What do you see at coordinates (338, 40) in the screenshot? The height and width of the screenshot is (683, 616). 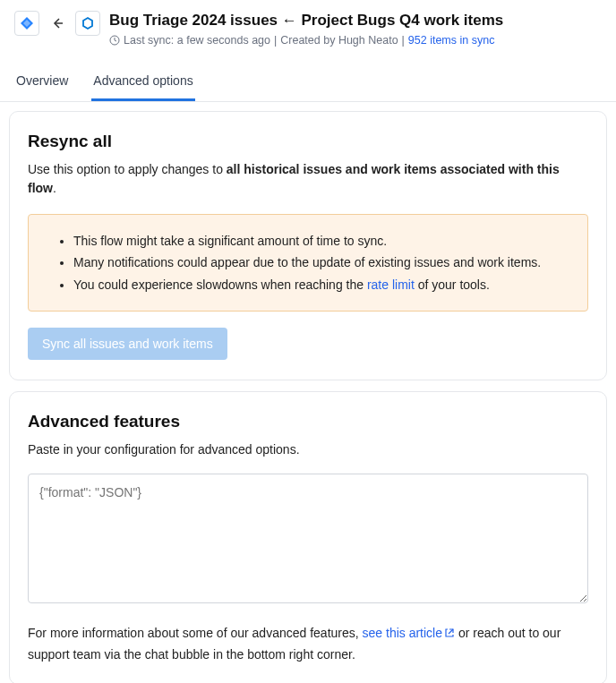 I see `created-by-label: Created by Hugh Neato` at bounding box center [338, 40].